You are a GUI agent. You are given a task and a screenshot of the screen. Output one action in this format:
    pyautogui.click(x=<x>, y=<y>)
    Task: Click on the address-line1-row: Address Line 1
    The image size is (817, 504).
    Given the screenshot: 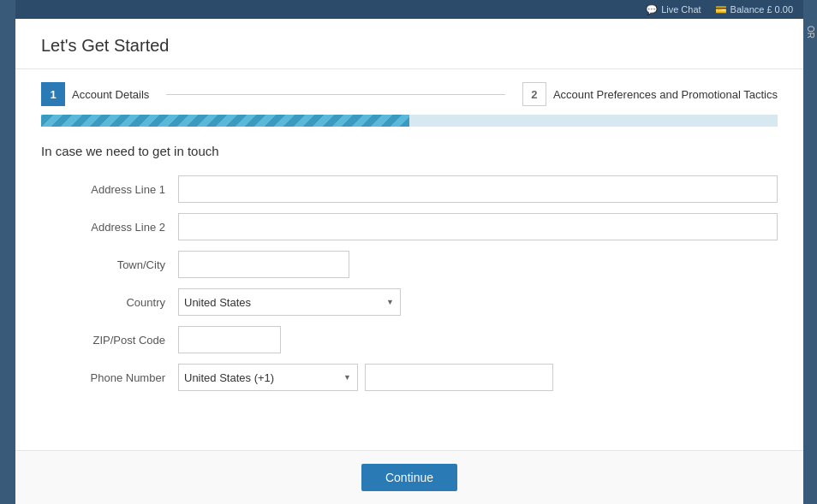 What is the action you would take?
    pyautogui.click(x=409, y=189)
    